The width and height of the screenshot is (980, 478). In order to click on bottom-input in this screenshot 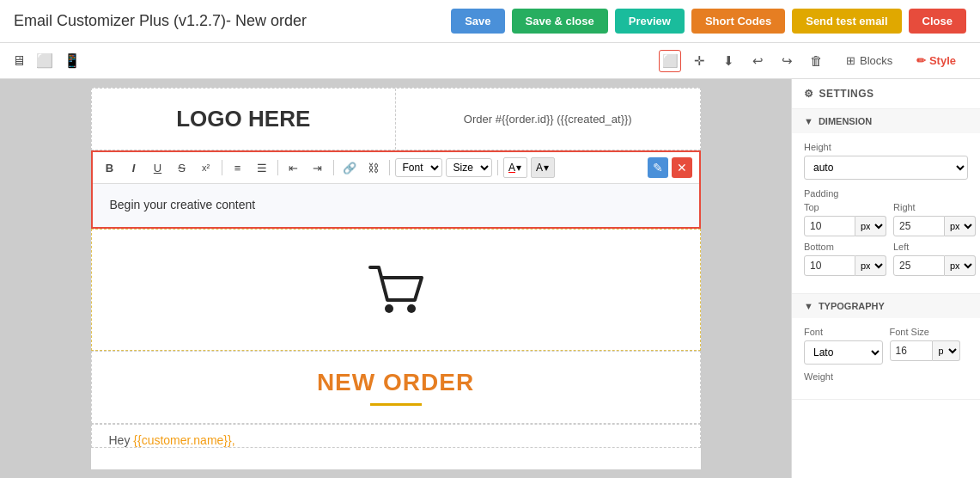, I will do `click(830, 266)`.